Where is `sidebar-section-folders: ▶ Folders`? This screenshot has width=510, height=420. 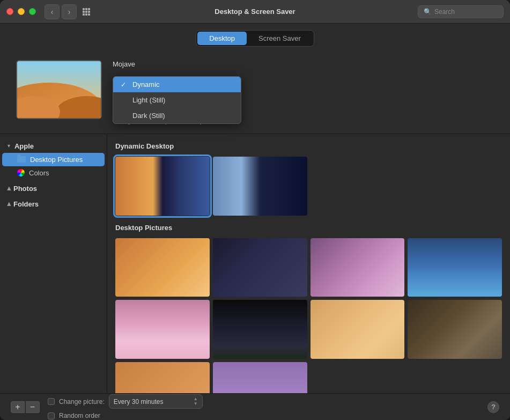 sidebar-section-folders: ▶ Folders is located at coordinates (54, 204).